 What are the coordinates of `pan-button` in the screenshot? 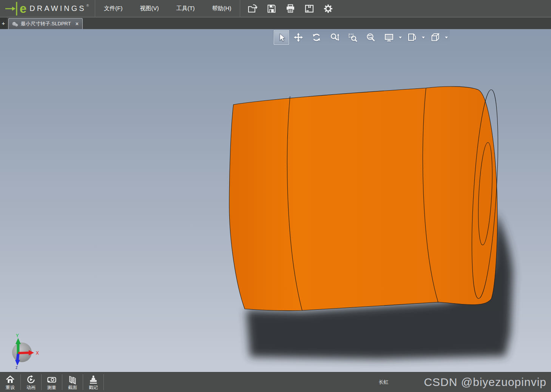 It's located at (298, 37).